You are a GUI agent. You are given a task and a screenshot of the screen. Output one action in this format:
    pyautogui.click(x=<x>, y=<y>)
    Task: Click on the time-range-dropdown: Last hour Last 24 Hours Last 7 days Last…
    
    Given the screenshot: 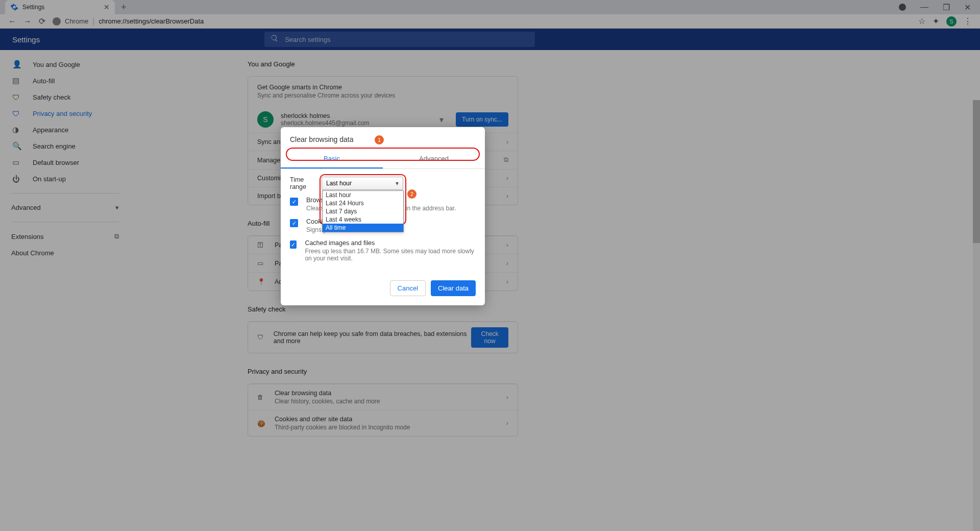 What is the action you would take?
    pyautogui.click(x=363, y=211)
    